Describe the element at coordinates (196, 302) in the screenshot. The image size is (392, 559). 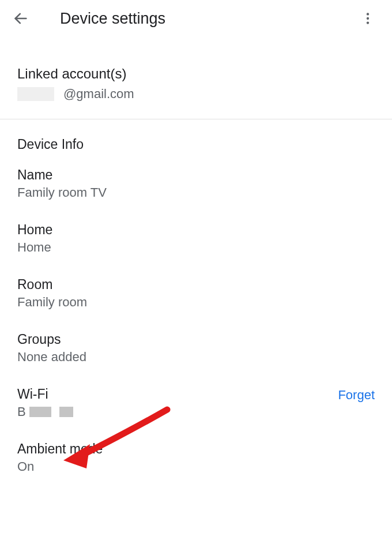
I see `setting-room-value: Family room` at that location.